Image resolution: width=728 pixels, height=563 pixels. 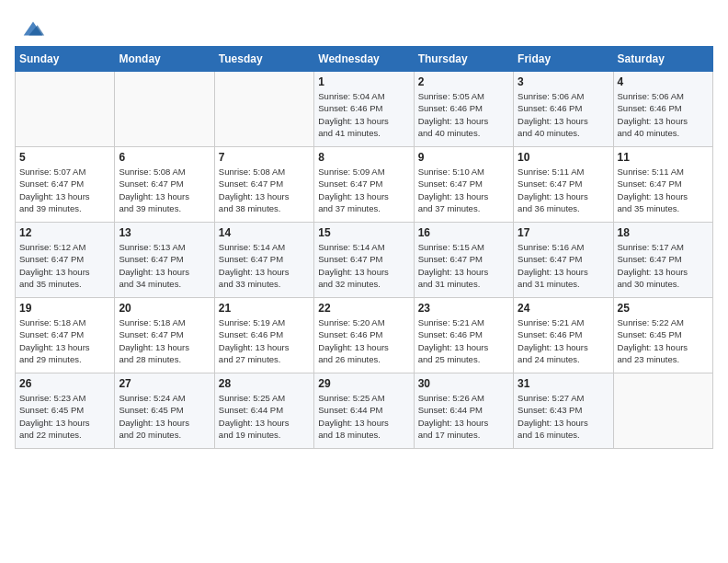 What do you see at coordinates (463, 384) in the screenshot?
I see `day-number: 30` at bounding box center [463, 384].